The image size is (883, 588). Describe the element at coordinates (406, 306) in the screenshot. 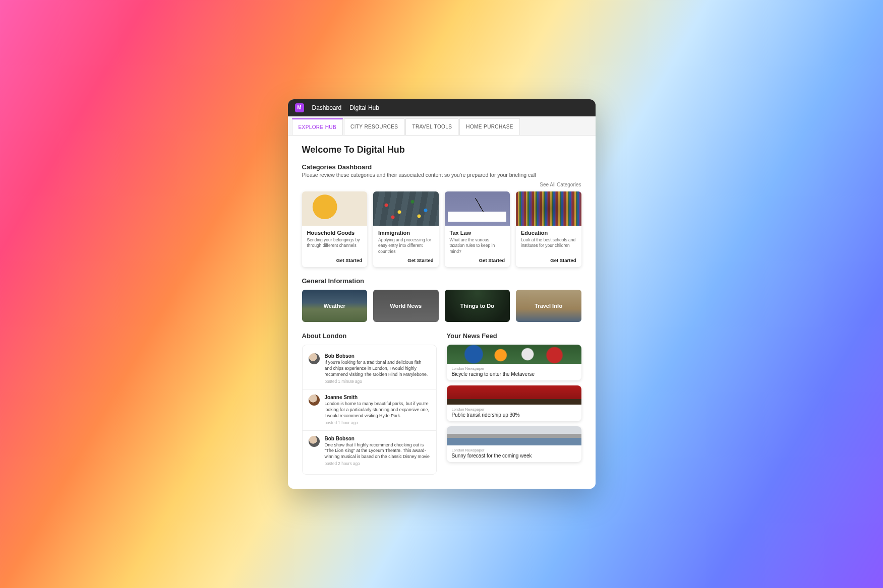

I see `tile-world-news: World News` at that location.